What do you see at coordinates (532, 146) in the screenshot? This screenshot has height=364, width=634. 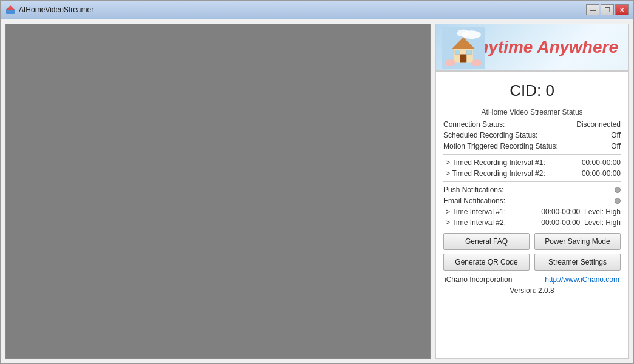 I see `motion-status-row: Motion Triggered Recording Status: Off` at bounding box center [532, 146].